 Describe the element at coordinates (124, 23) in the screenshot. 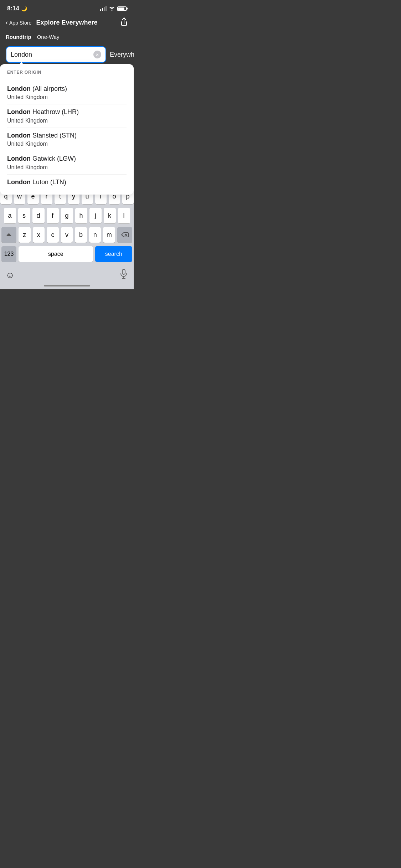

I see `share-button` at that location.